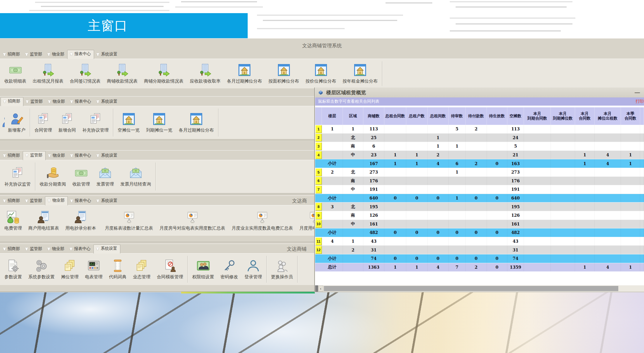 The width and height of the screenshot is (644, 353). What do you see at coordinates (374, 172) in the screenshot?
I see `cell: 273` at bounding box center [374, 172].